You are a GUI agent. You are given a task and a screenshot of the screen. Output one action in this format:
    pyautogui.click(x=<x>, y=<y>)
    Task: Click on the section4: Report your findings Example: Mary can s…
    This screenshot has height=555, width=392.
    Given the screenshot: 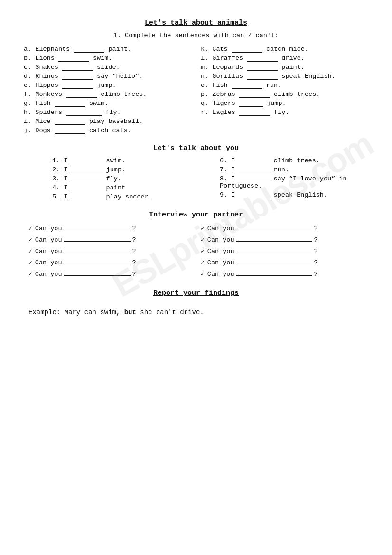 What is the action you would take?
    pyautogui.click(x=196, y=303)
    